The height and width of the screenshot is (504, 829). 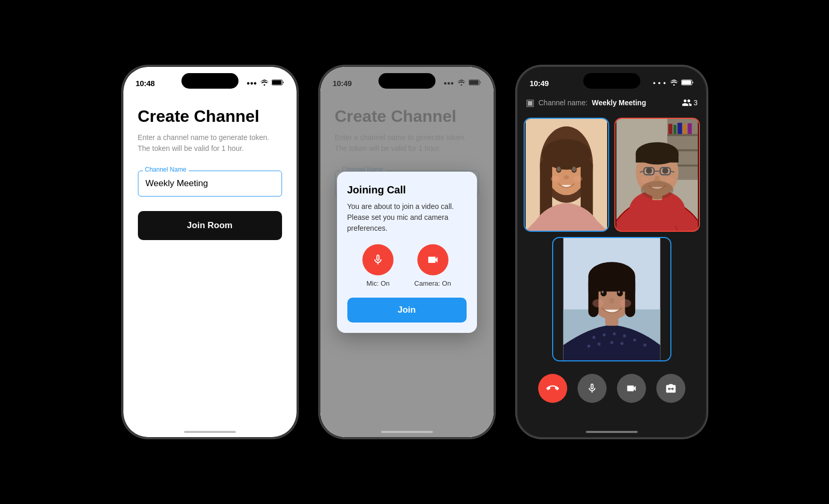 I want to click on mute-button, so click(x=592, y=388).